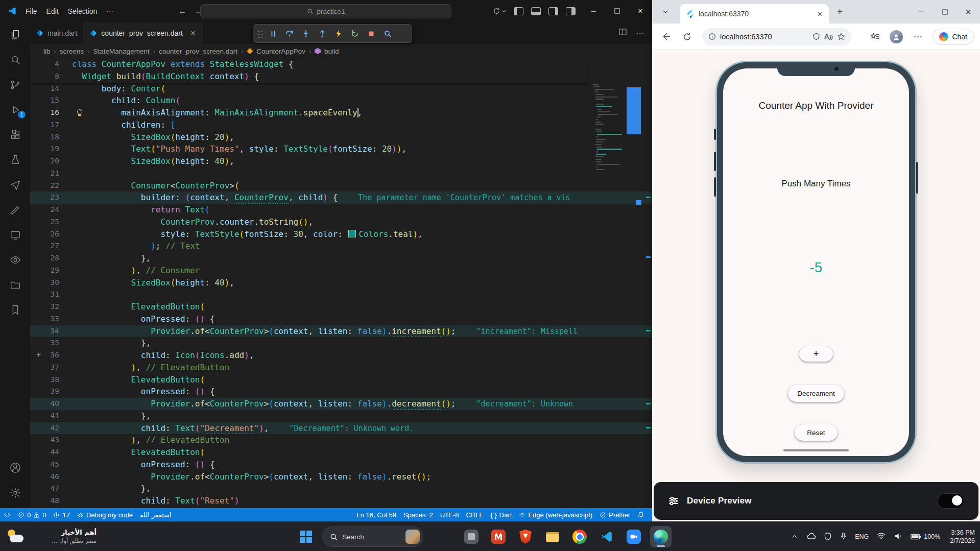  I want to click on vscode-taskbar-icon, so click(607, 537).